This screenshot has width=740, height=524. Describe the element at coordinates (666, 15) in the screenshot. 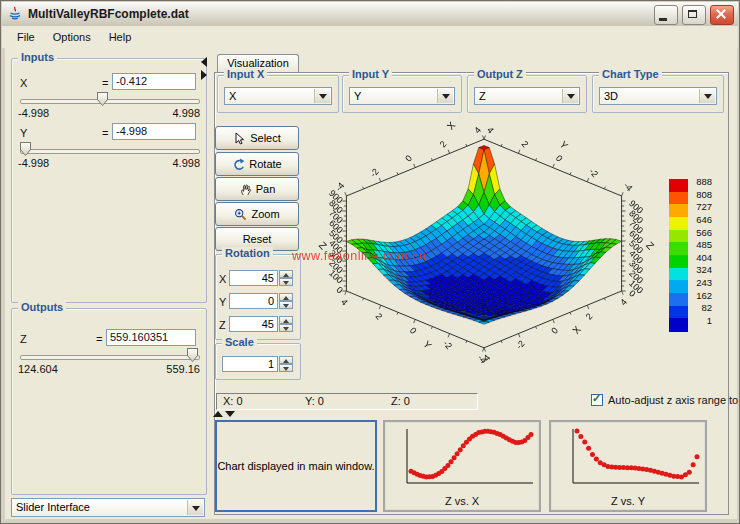

I see `minimize-icon` at that location.